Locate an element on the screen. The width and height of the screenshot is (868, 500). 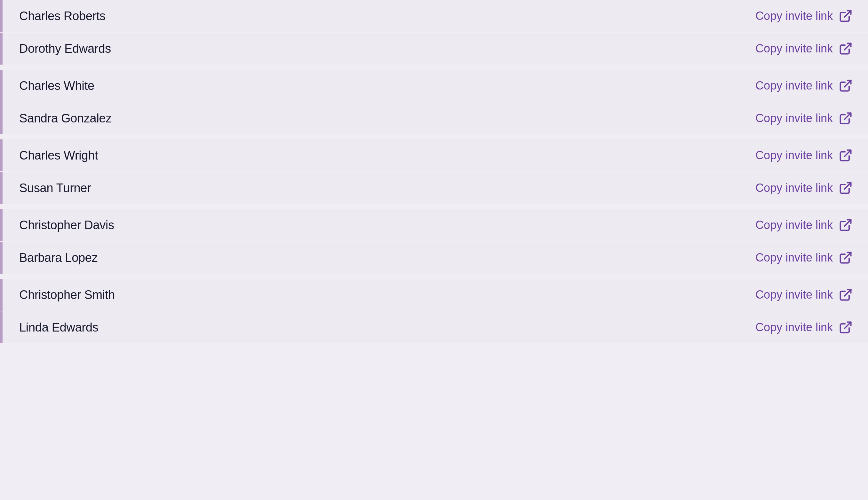
list-item: Linda EdwardsCopy invite link is located at coordinates (434, 328).